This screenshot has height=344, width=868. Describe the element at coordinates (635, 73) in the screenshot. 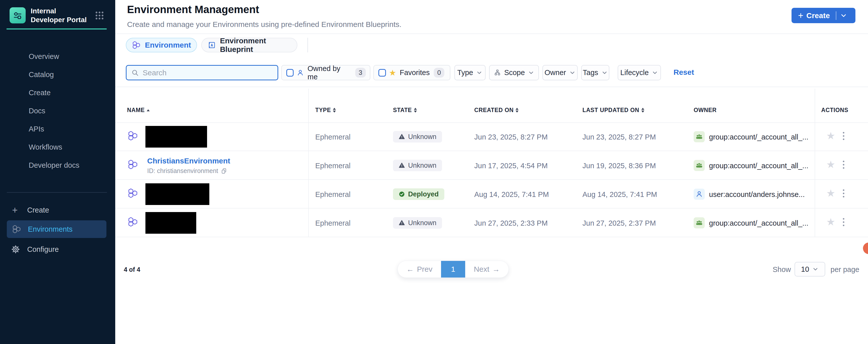

I see `lifecycle-dropdown-label: Lifecycle` at that location.